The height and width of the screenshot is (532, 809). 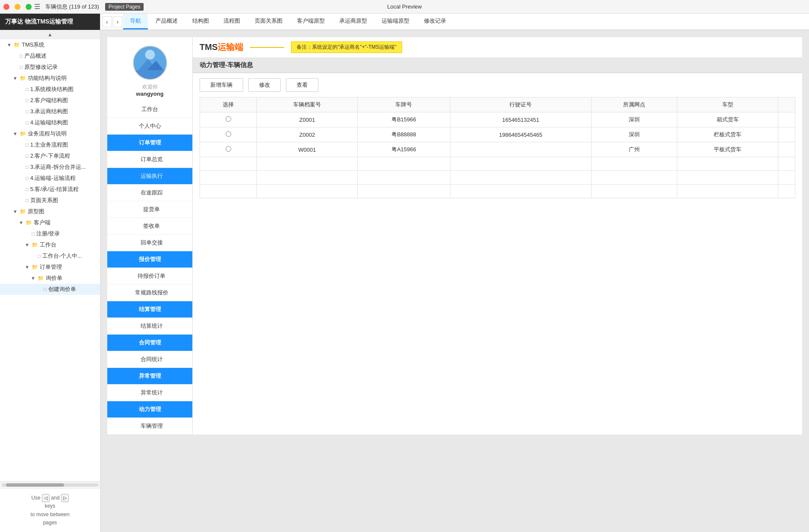 I want to click on add-vehicle-button: 新增车辆, so click(x=221, y=85).